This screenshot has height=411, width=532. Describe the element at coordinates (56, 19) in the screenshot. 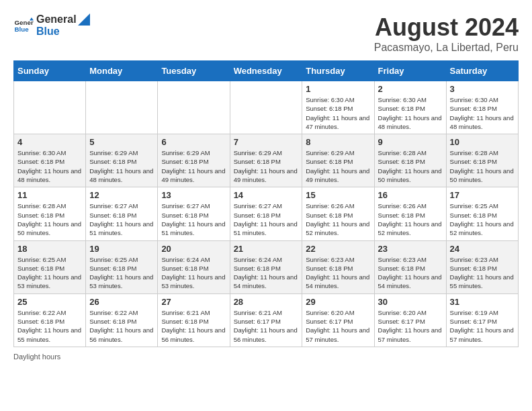

I see `logo-general-text: General` at that location.